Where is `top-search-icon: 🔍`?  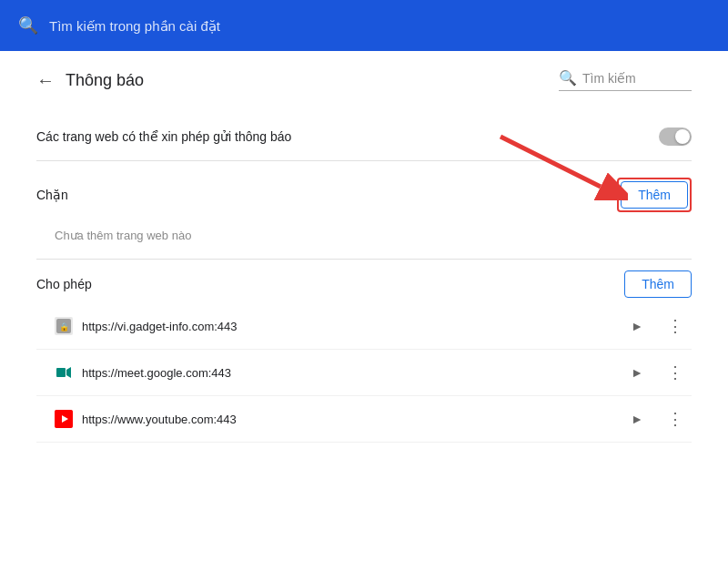 top-search-icon: 🔍 is located at coordinates (28, 26).